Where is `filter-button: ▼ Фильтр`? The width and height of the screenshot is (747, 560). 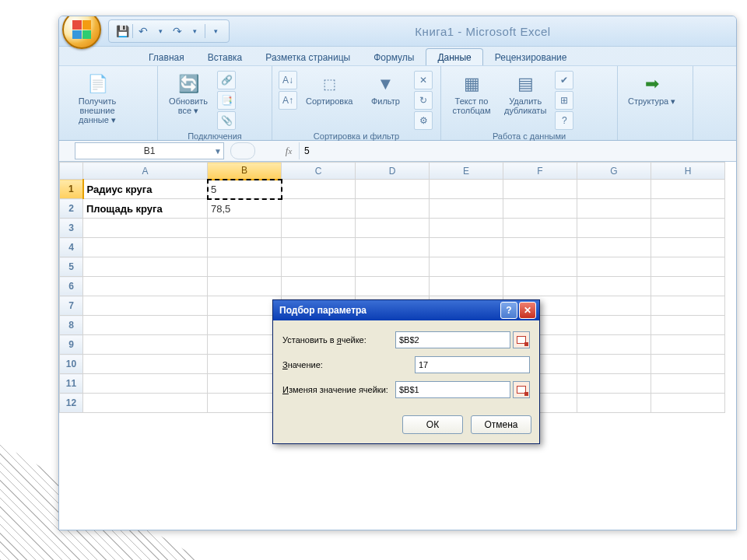
filter-button: ▼ Фильтр is located at coordinates (385, 89).